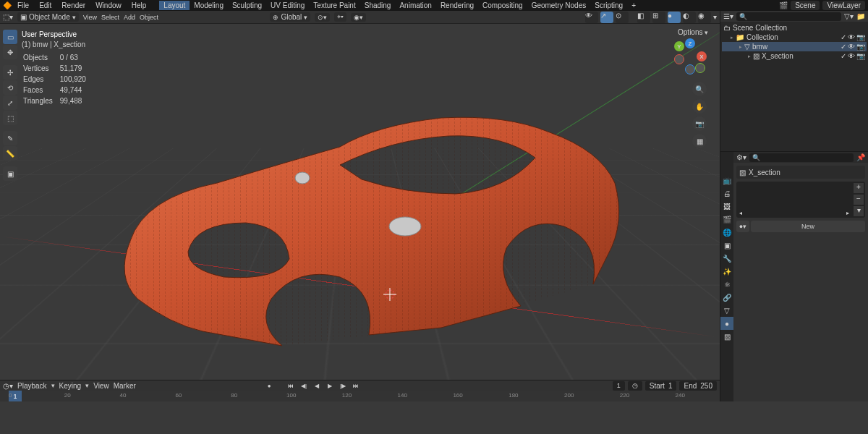 The height and width of the screenshot is (434, 868). What do you see at coordinates (661, 386) in the screenshot?
I see `start-frame-field: Start 1` at bounding box center [661, 386].